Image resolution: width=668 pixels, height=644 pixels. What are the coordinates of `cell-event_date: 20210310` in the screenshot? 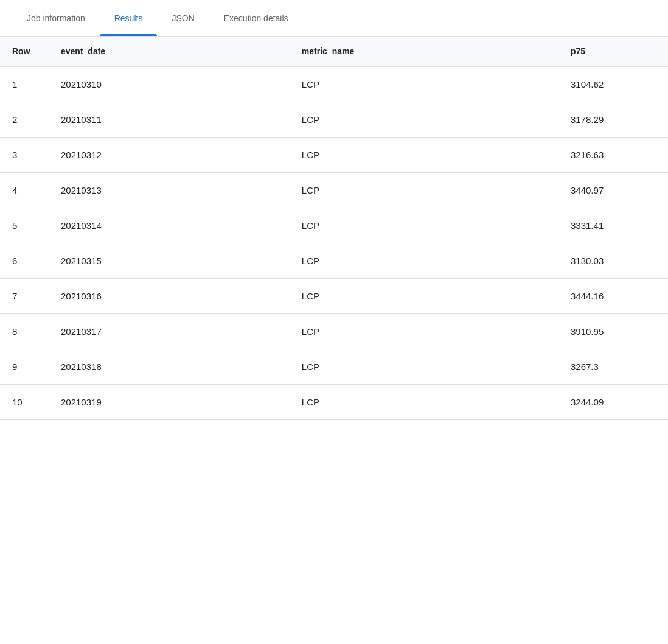 It's located at (169, 84).